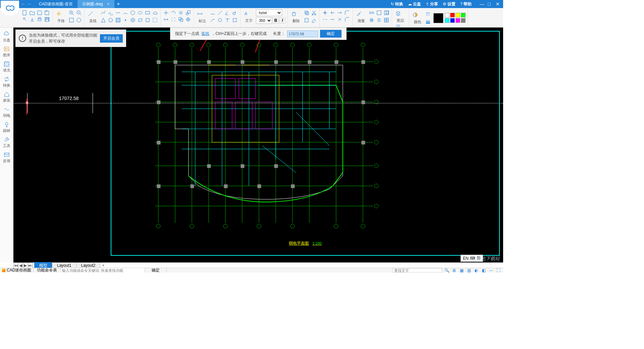  What do you see at coordinates (7, 82) in the screenshot?
I see `sidebar-item-convert: 转换` at bounding box center [7, 82].